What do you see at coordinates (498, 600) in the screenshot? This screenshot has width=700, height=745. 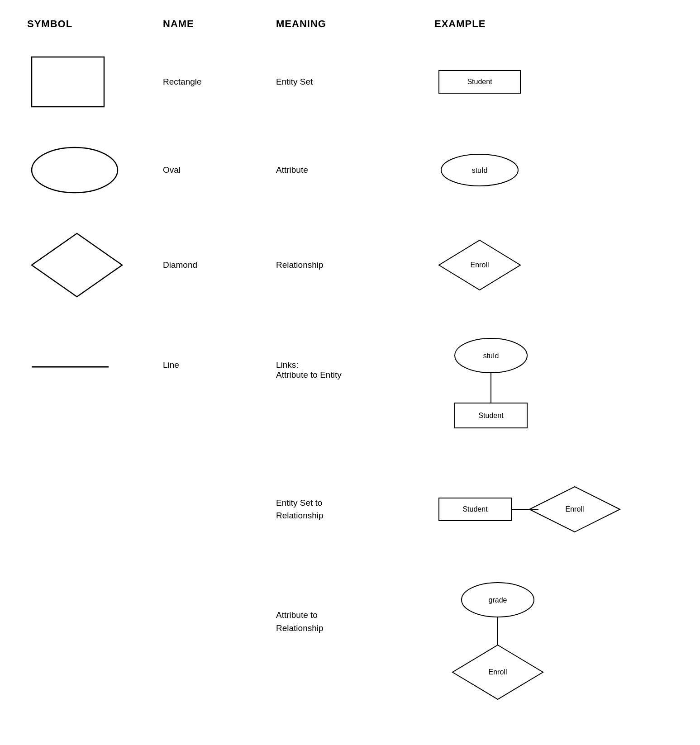 I see `svg-text: grade` at bounding box center [498, 600].